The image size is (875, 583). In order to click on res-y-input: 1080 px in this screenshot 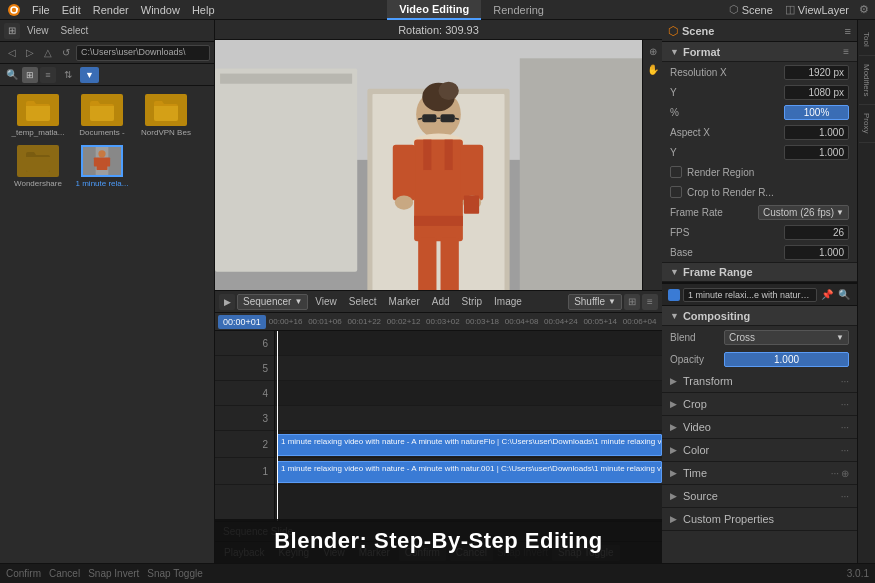, I will do `click(816, 92)`.